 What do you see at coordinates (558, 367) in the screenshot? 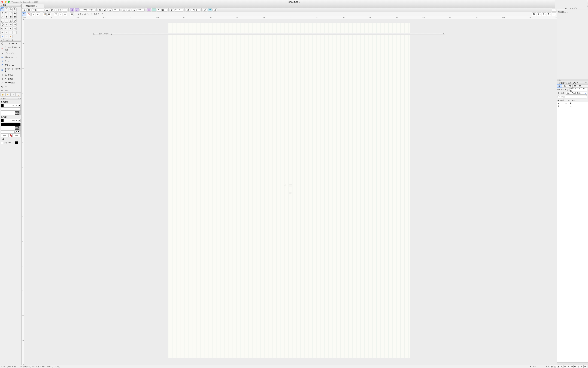
I see `snap-angle` at bounding box center [558, 367].